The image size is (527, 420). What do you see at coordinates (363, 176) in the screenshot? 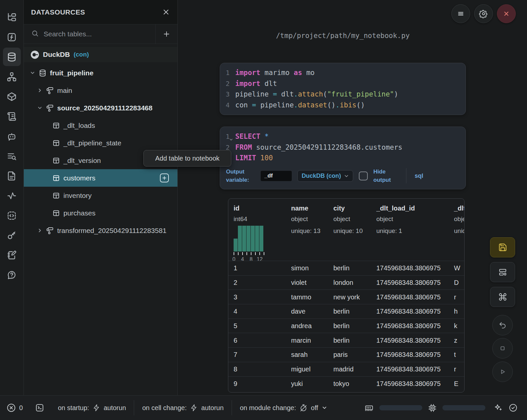
I see `hide-output-checkbox` at bounding box center [363, 176].